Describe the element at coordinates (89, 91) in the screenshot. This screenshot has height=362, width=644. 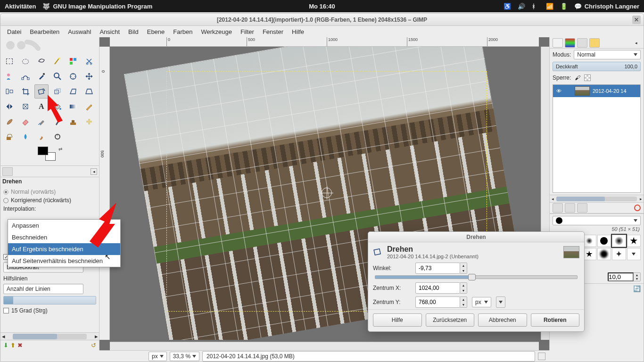
I see `tool-perspective` at that location.